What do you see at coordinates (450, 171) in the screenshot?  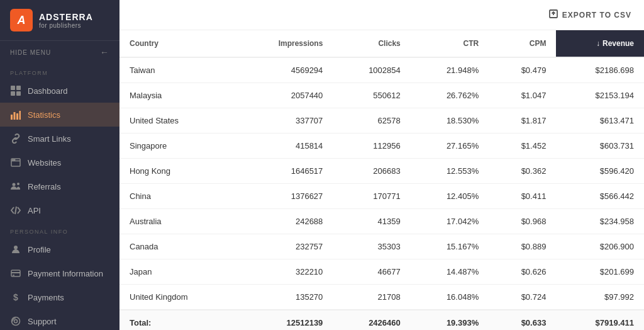 I see `cell-ctr: 12.553%` at bounding box center [450, 171].